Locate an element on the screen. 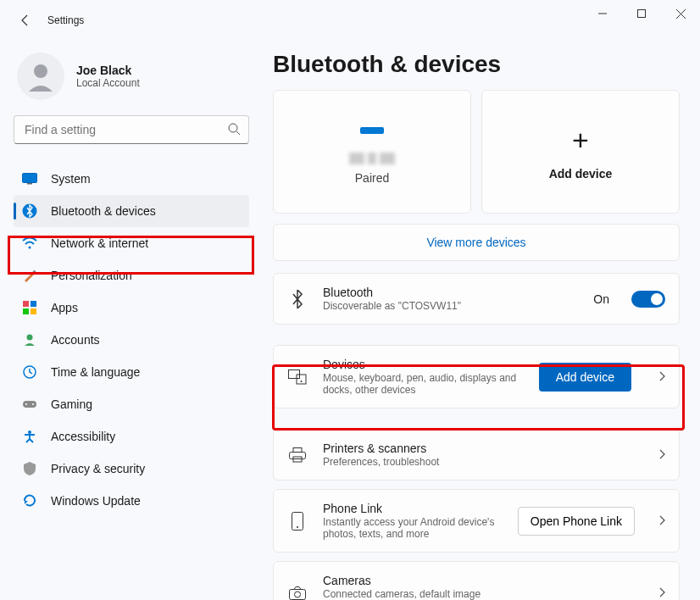 The width and height of the screenshot is (700, 600). network-icon is located at coordinates (30, 243).